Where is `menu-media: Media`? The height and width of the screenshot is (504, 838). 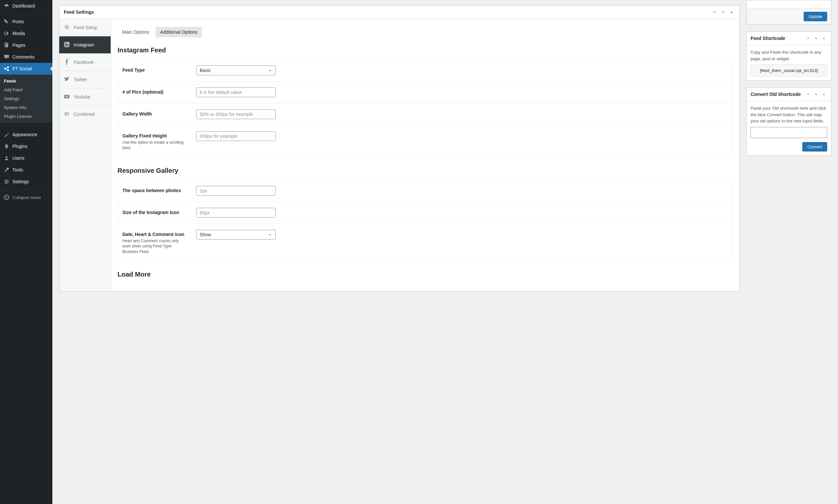 menu-media: Media is located at coordinates (26, 33).